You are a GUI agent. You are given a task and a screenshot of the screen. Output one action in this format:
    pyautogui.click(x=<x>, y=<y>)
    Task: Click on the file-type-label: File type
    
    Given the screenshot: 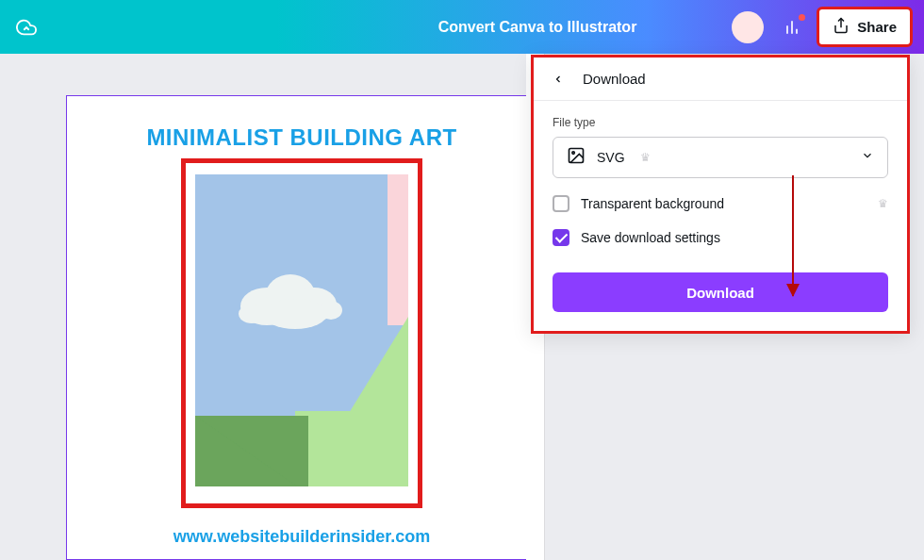 What is the action you would take?
    pyautogui.click(x=720, y=123)
    